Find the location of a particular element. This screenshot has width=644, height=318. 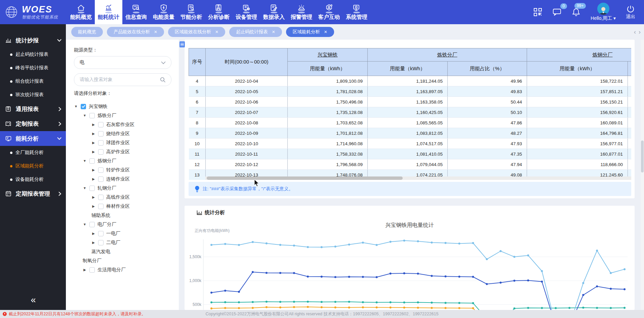

tree-node-一电厂: ▶一电厂 is located at coordinates (123, 233).